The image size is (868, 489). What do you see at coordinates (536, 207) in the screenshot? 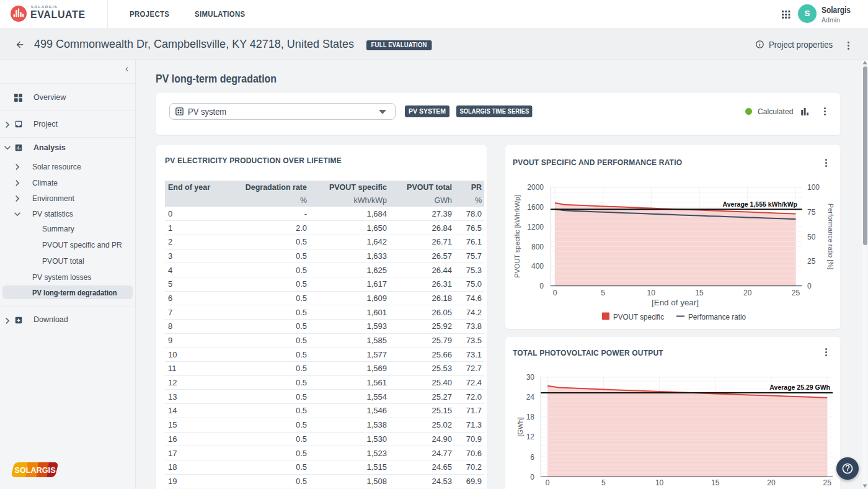
I see `svg-text: 1600` at bounding box center [536, 207].